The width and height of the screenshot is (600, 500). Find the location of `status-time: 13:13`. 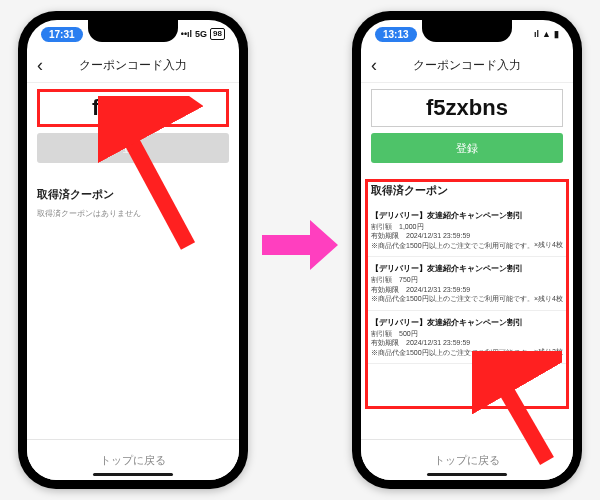

status-time: 13:13 is located at coordinates (396, 34).